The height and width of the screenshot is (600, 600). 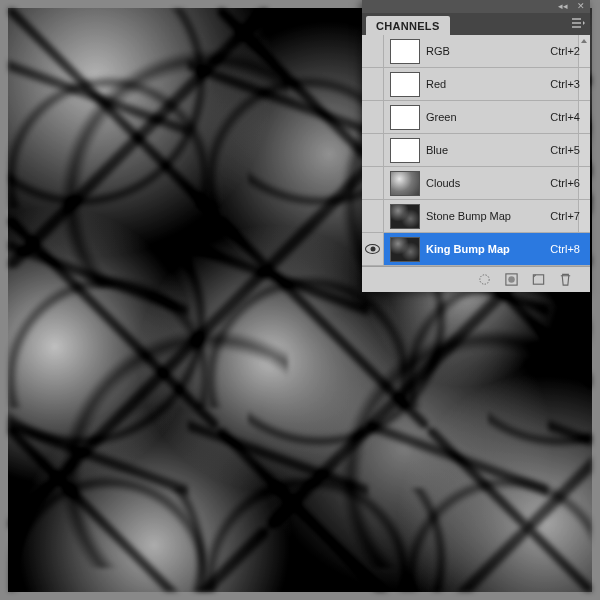 I want to click on delete-channel-icon, so click(x=565, y=280).